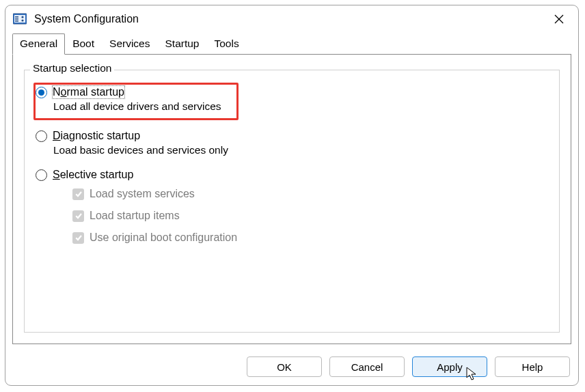 The height and width of the screenshot is (392, 585). I want to click on dialog-buttons: OK Cancel Apply Help, so click(292, 368).